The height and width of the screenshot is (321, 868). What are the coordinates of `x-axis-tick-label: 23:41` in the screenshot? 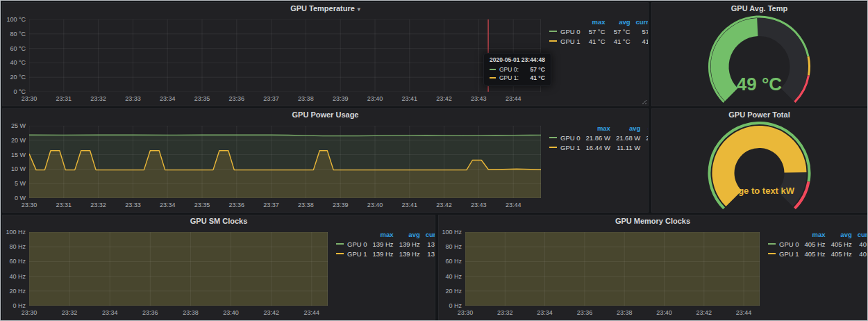 It's located at (410, 205).